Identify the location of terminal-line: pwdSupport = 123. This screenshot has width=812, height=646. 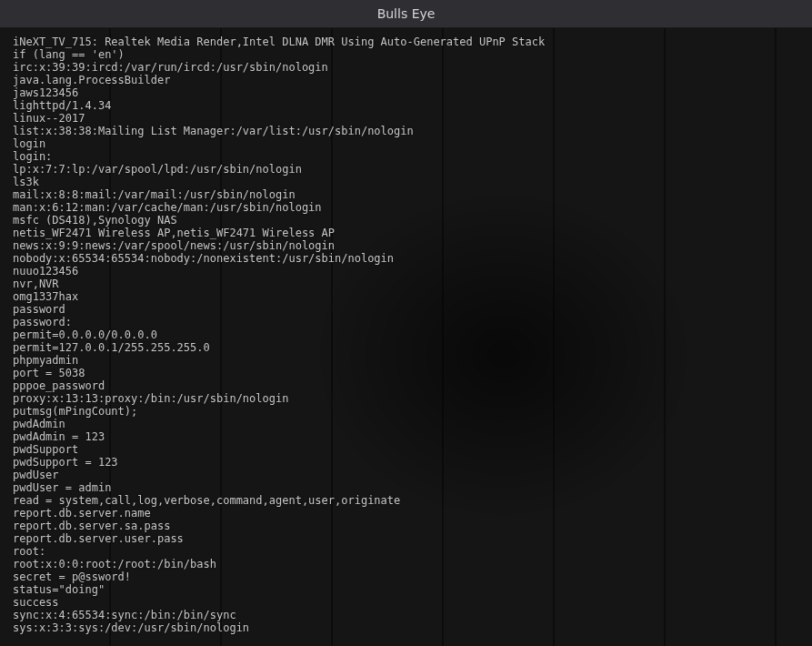
(407, 462).